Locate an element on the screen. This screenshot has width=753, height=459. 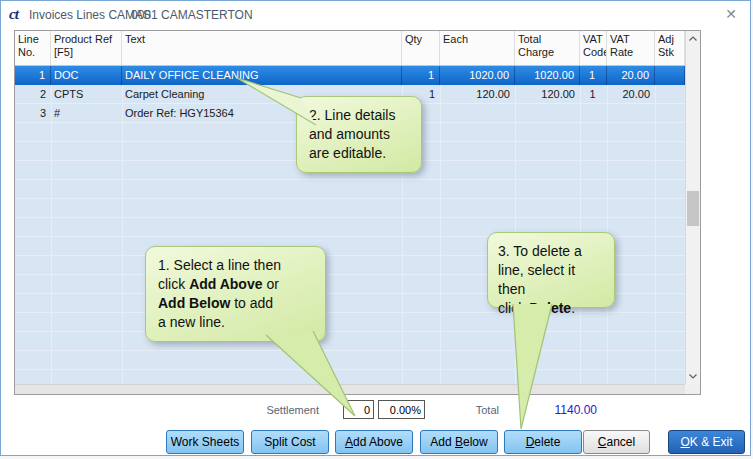
work-sheets-label: Work Sheets is located at coordinates (205, 442).